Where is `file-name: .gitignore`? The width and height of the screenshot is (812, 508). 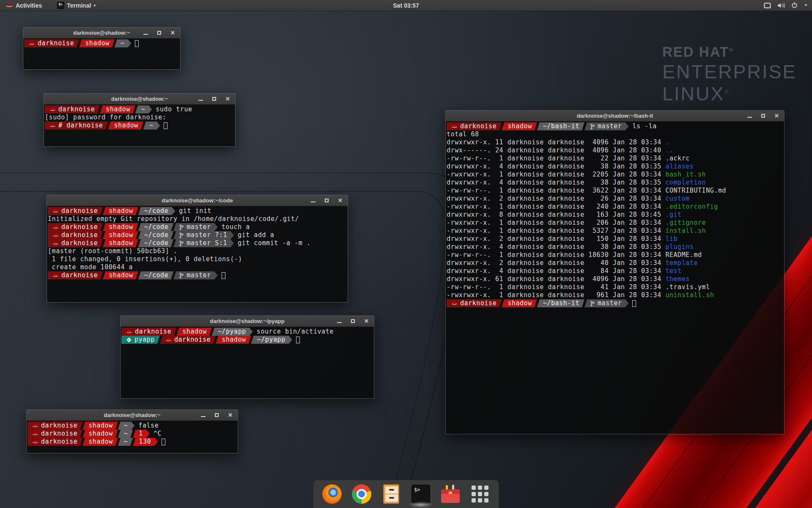
file-name: .gitignore is located at coordinates (686, 223).